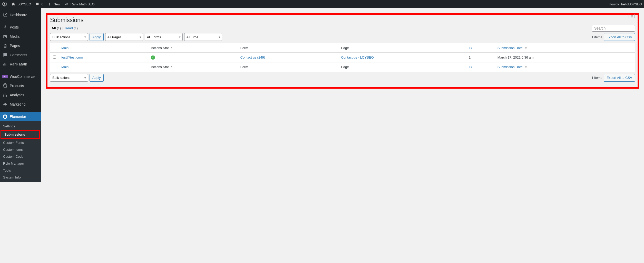  What do you see at coordinates (21, 126) in the screenshot?
I see `subitem-settings: Settings` at bounding box center [21, 126].